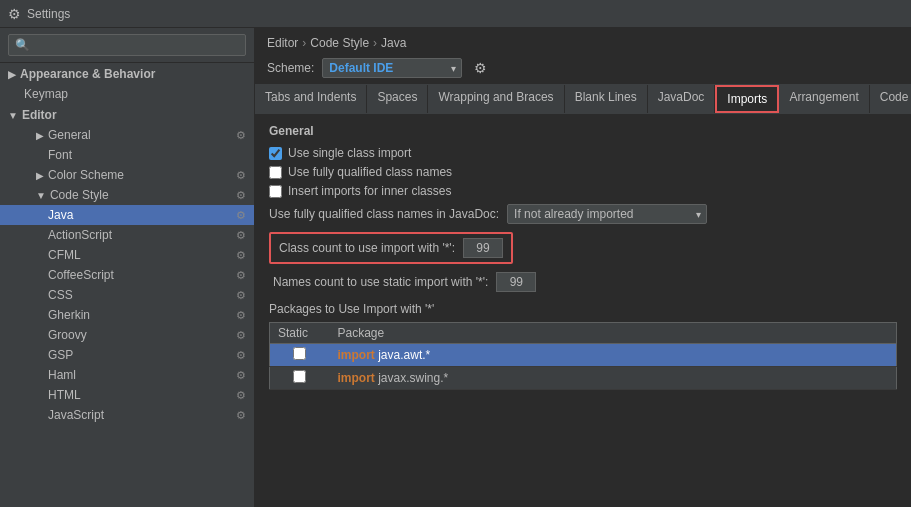 This screenshot has width=911, height=507. Describe the element at coordinates (40, 115) in the screenshot. I see `sidebar-label-editor: Editor` at that location.